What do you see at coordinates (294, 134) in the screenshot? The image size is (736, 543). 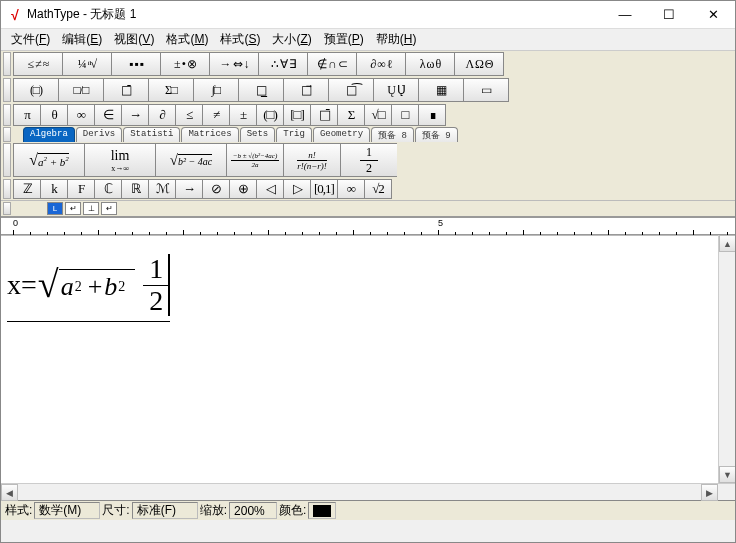 I see `tab-trig: Trig` at bounding box center [294, 134].